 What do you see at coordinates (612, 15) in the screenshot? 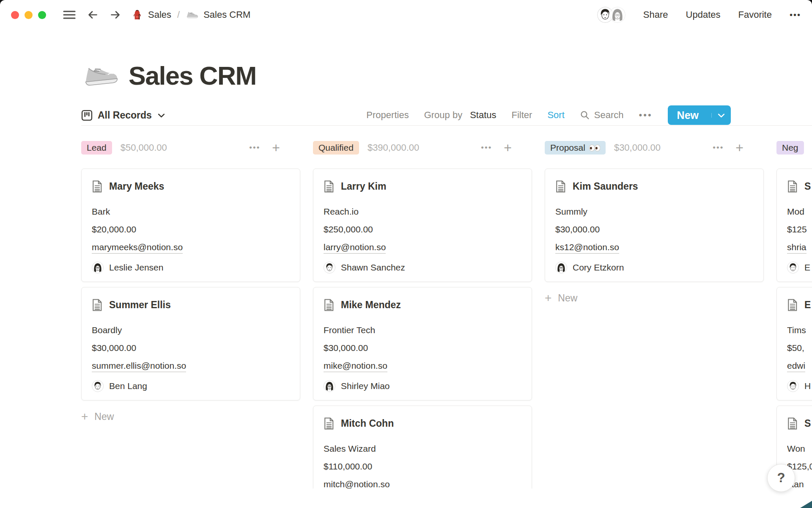
I see `collaborator-avatars` at bounding box center [612, 15].